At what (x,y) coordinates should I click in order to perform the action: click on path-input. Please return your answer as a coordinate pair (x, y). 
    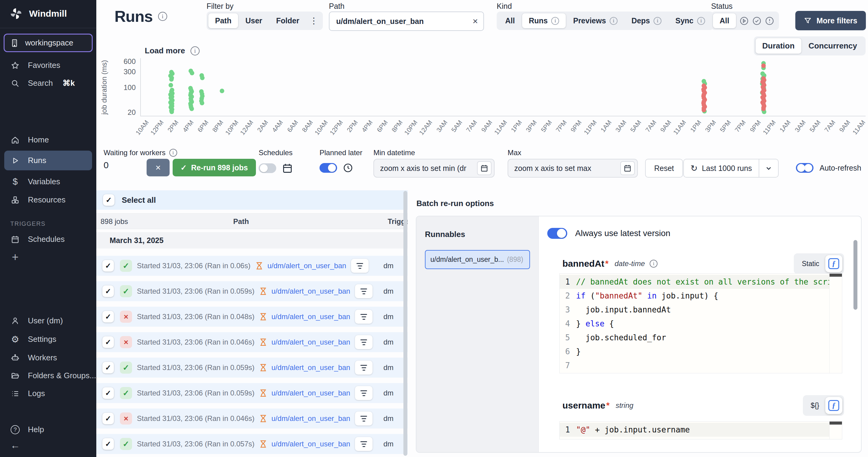
    Looking at the image, I should click on (404, 21).